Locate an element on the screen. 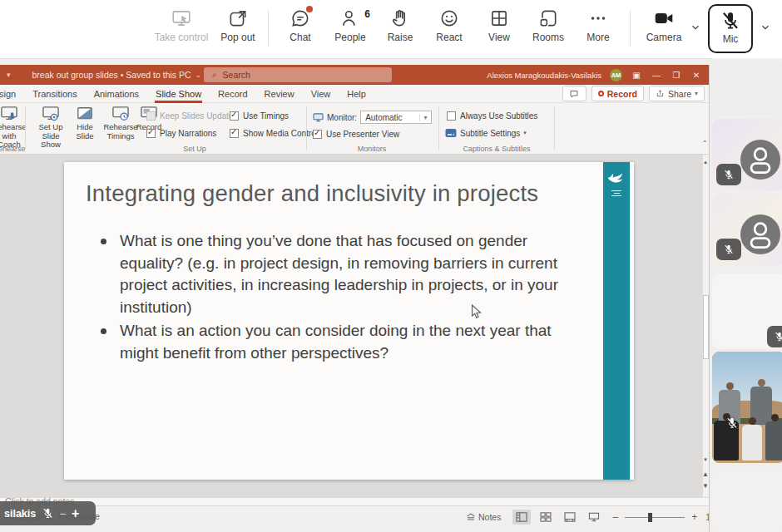 Image resolution: width=782 pixels, height=532 pixels. slide-bullet: What is an action you can consider doing… is located at coordinates (341, 342).